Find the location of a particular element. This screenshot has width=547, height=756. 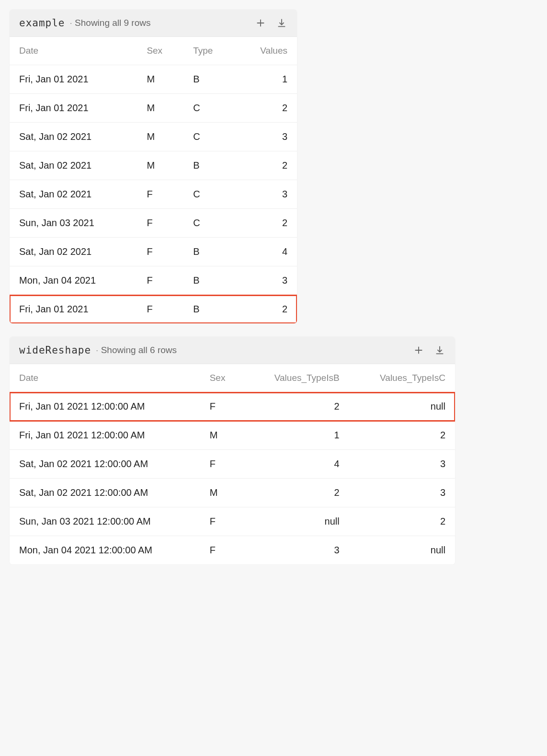

table-row: Fri, Jan 01 2021 12:00:00 AMM12 is located at coordinates (232, 435).